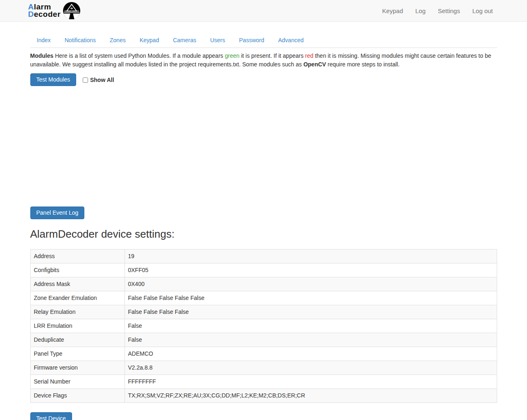 Image resolution: width=527 pixels, height=420 pixels. I want to click on navbar-link-logout: Log out, so click(482, 11).